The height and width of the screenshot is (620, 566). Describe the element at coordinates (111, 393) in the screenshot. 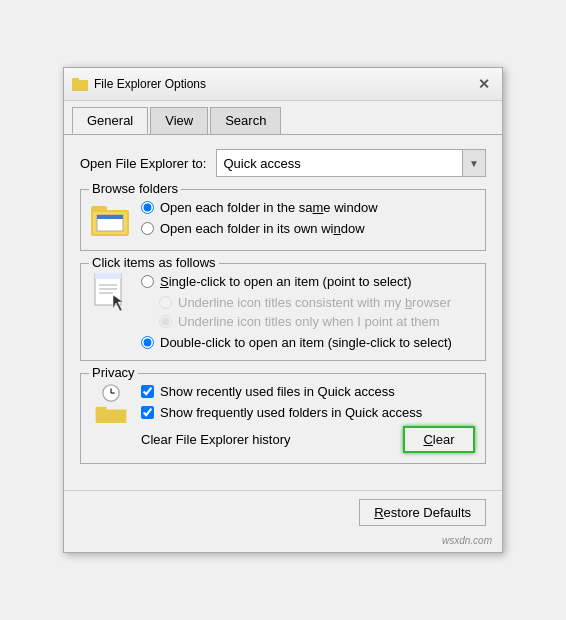

I see `clock-icon` at that location.